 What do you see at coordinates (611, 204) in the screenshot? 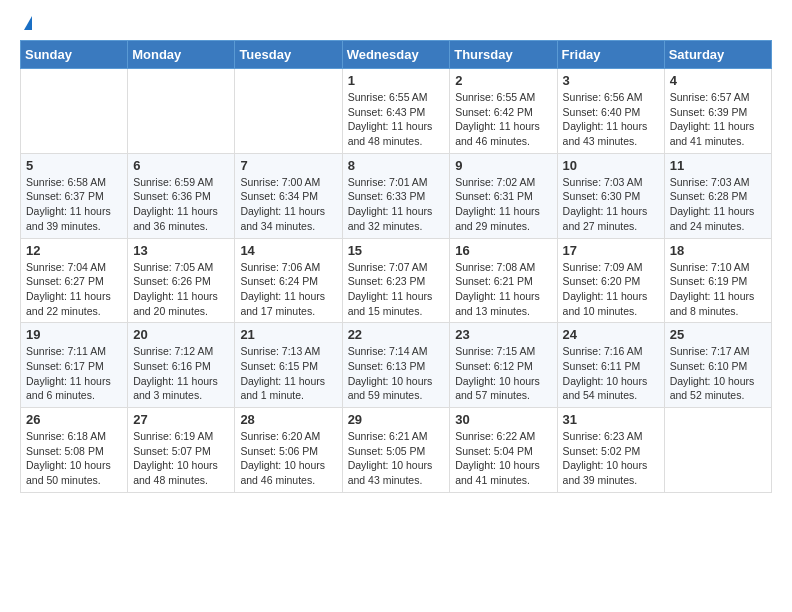
I see `cell-content: Sunrise: 7:03 AM Sunset: 6:30 PM Dayligh…` at bounding box center [611, 204].